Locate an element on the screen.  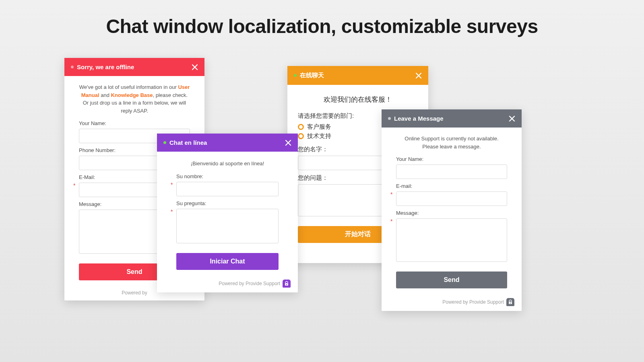
chat-header: Leave a Message is located at coordinates (452, 118).